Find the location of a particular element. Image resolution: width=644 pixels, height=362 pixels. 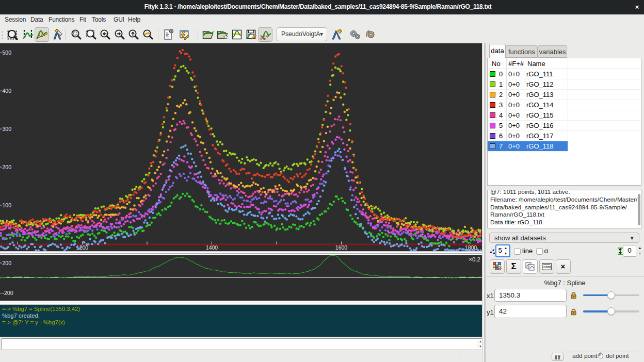

svg-text: 500 is located at coordinates (7, 53).